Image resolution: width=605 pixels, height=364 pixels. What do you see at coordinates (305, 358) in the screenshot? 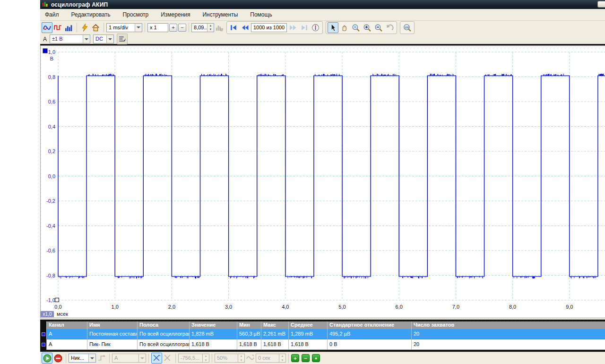
I see `remove-measurement-button: −` at bounding box center [305, 358].